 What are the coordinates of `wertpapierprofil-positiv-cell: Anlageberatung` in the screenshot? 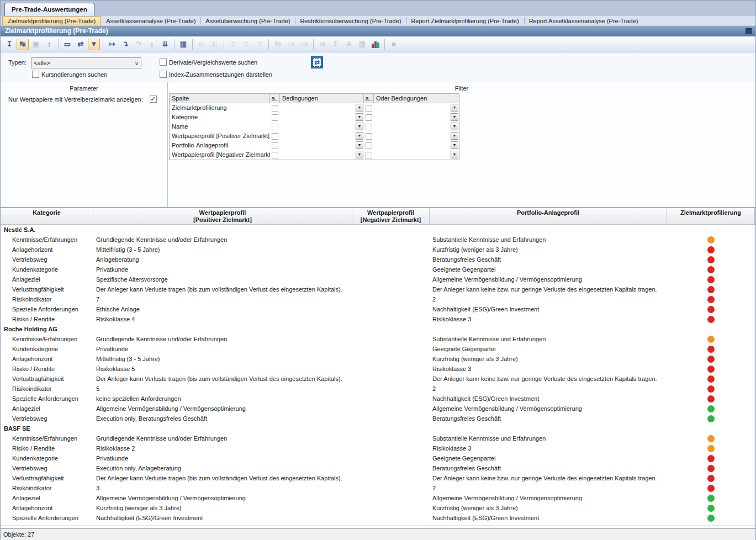 It's located at (223, 260).